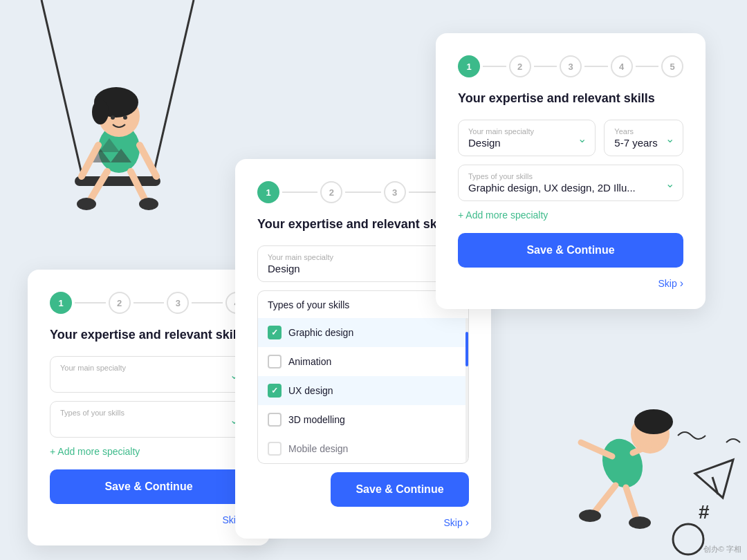 Image resolution: width=747 pixels, height=560 pixels. I want to click on save-button-1: Save & Continue, so click(149, 487).